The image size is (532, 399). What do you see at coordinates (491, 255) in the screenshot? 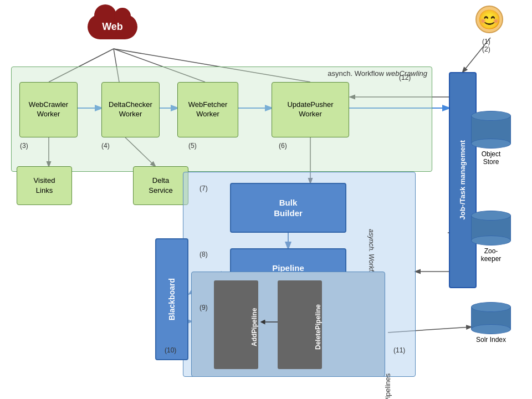
I see `zookeeper-label: Zoo-keeper` at bounding box center [491, 255].